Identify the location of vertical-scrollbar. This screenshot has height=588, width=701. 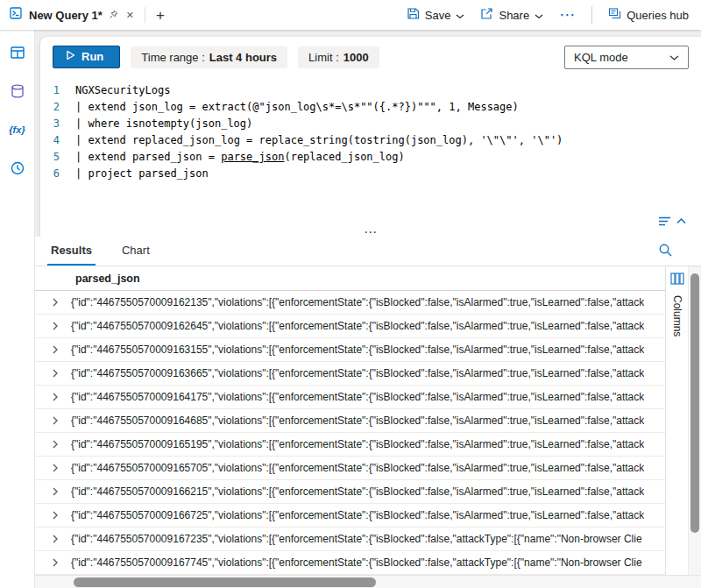
(694, 421).